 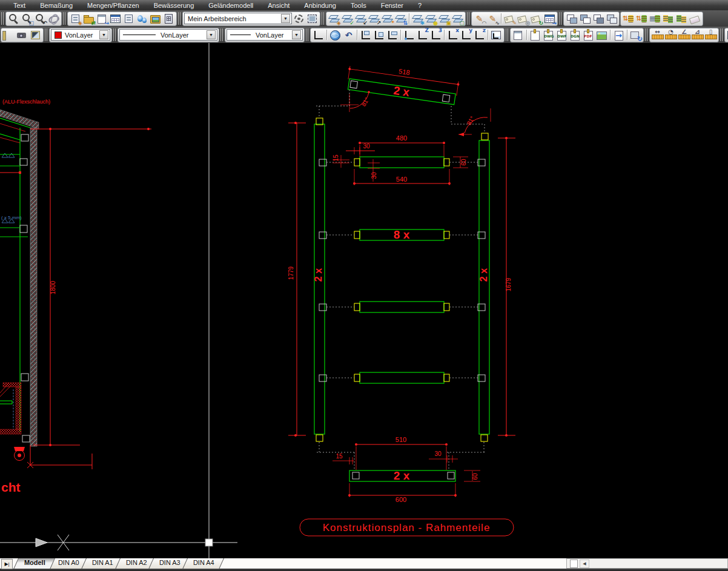 I want to click on eraser-icon, so click(x=695, y=19).